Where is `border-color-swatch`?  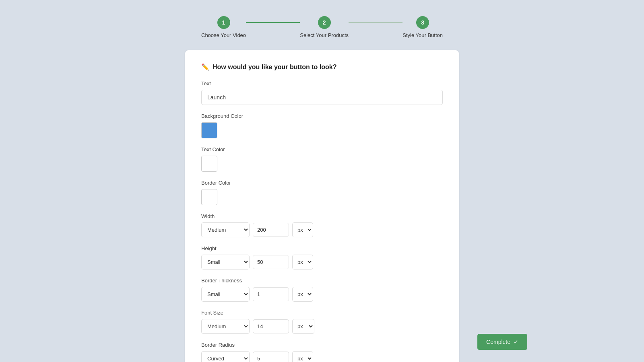 border-color-swatch is located at coordinates (209, 197).